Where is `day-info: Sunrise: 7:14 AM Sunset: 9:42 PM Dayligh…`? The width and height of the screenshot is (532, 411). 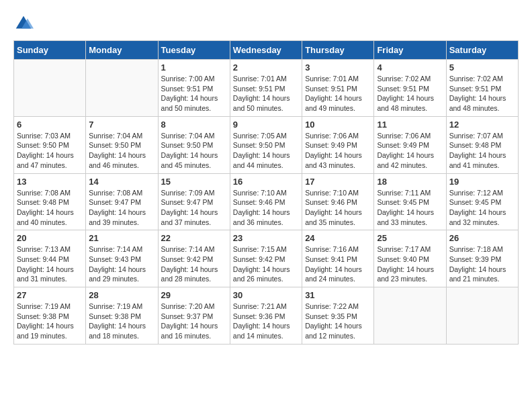 day-info: Sunrise: 7:14 AM Sunset: 9:42 PM Dayligh… is located at coordinates (194, 265).